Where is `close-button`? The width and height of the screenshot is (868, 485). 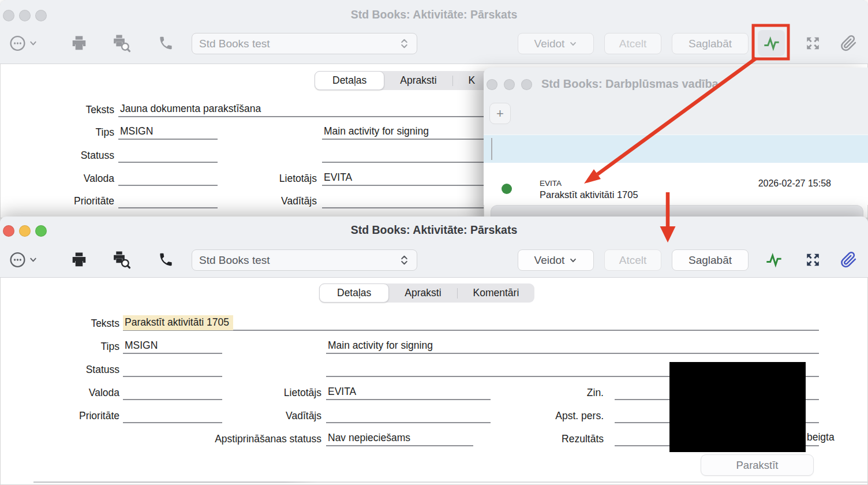 close-button is located at coordinates (492, 84).